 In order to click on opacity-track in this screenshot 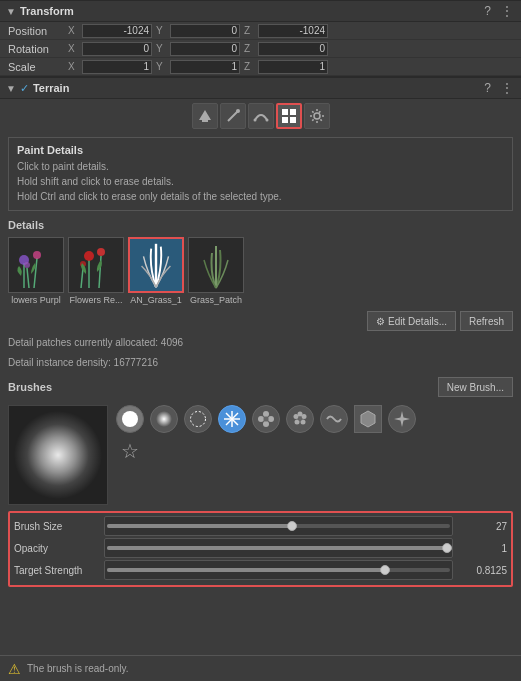, I will do `click(278, 548)`.